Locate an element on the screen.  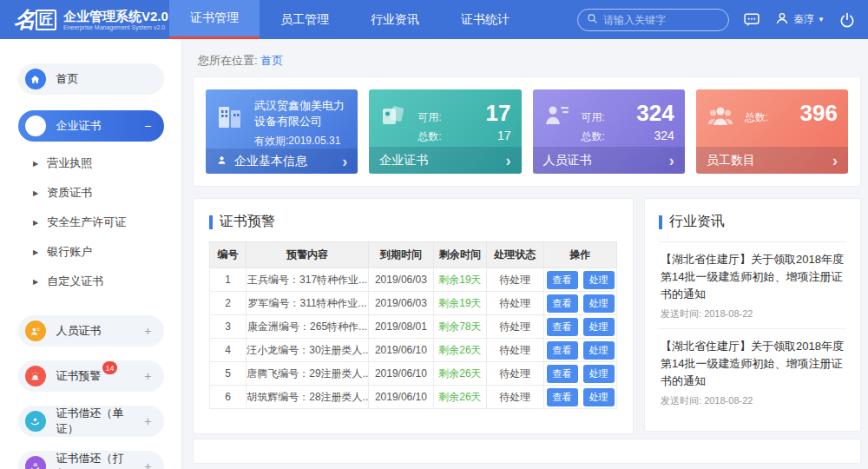
table-row: 4 汪小龙编号：30注册类人... 2019/06/10 剩余26天 待处理 查… is located at coordinates (413, 351).